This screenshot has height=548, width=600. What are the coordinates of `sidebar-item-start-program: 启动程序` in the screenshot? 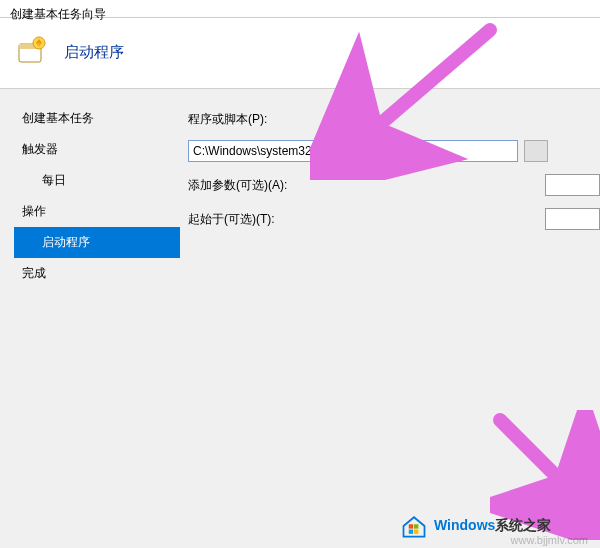 It's located at (97, 242).